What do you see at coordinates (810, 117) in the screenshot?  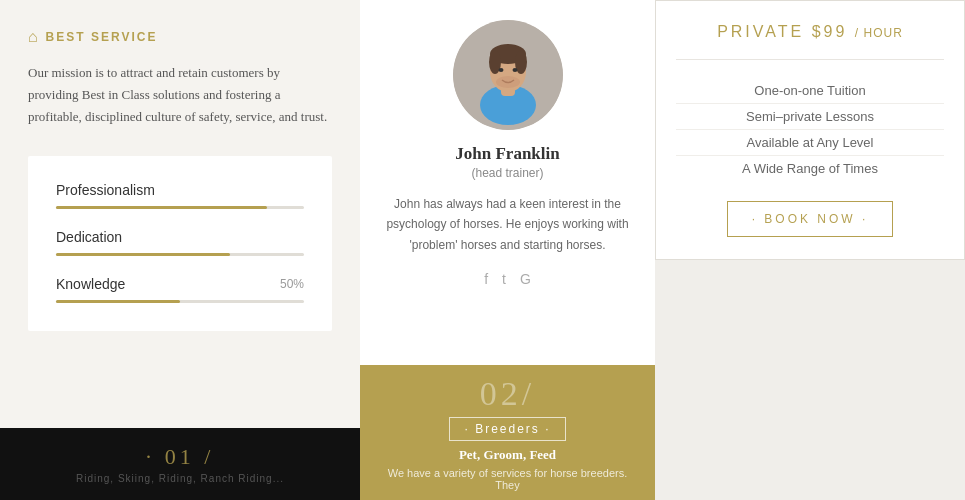 I see `pricing-feature-2: Semi–private Lessons` at bounding box center [810, 117].